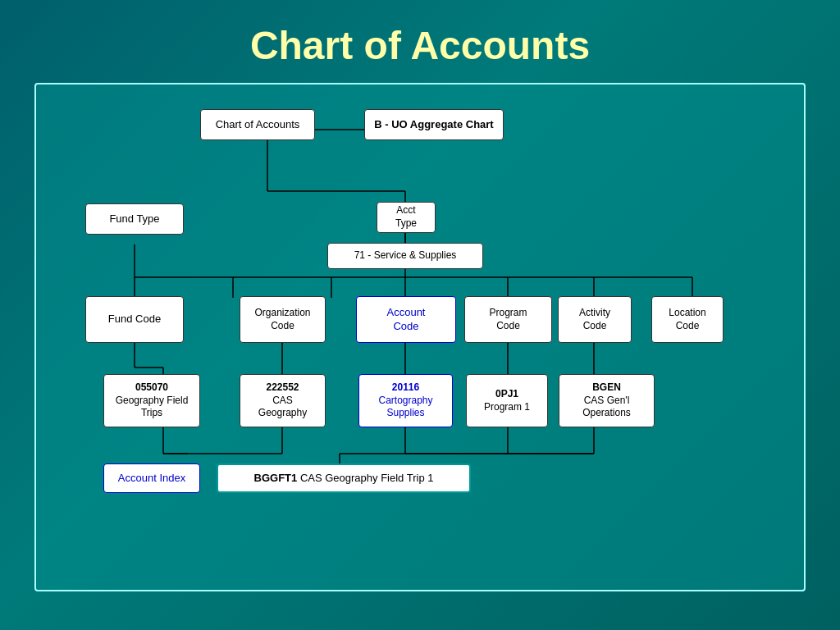 Image resolution: width=840 pixels, height=630 pixels. I want to click on chart-of-accounts-node: Chart of Accounts, so click(258, 125).